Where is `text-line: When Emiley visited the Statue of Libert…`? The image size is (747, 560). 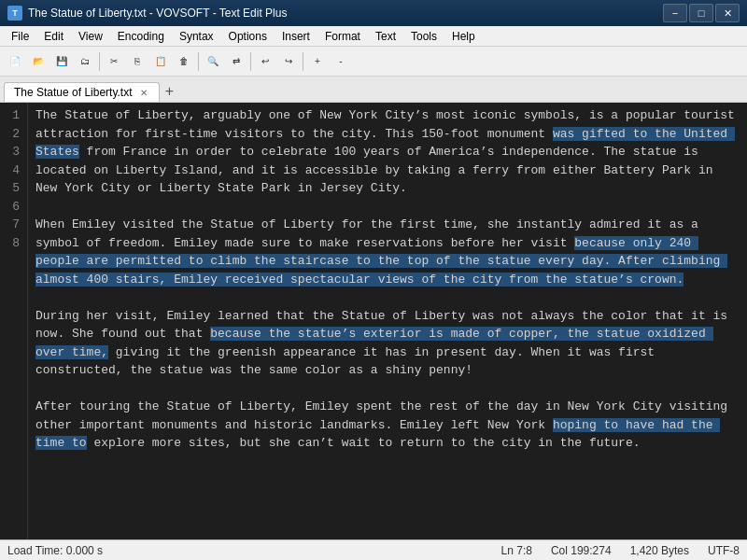 text-line: When Emiley visited the Statue of Libert… is located at coordinates (388, 252).